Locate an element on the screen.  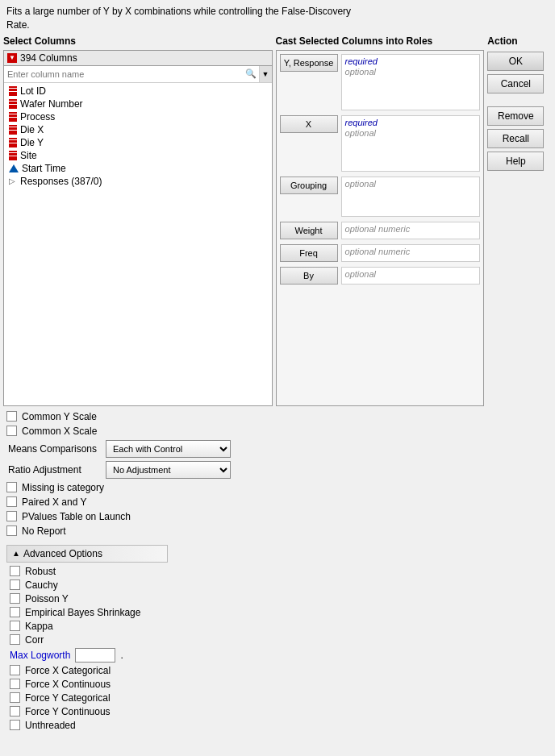
force-x-continuous-checkbox is located at coordinates (15, 683).